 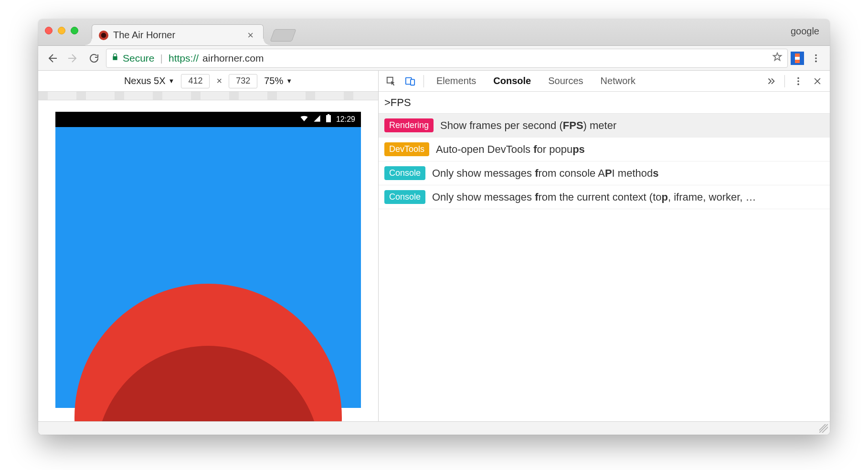 What do you see at coordinates (52, 58) in the screenshot?
I see `back-button` at bounding box center [52, 58].